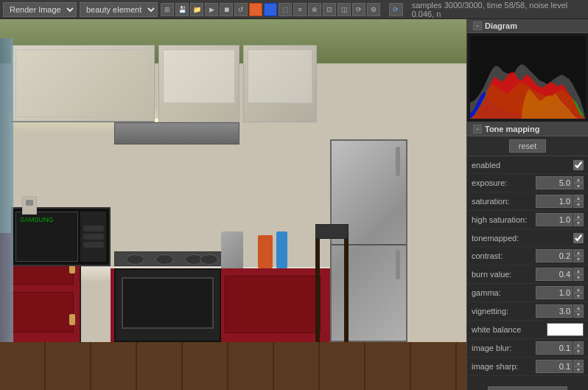 The width and height of the screenshot is (588, 390). What do you see at coordinates (554, 311) in the screenshot?
I see `vignetting-input` at bounding box center [554, 311].